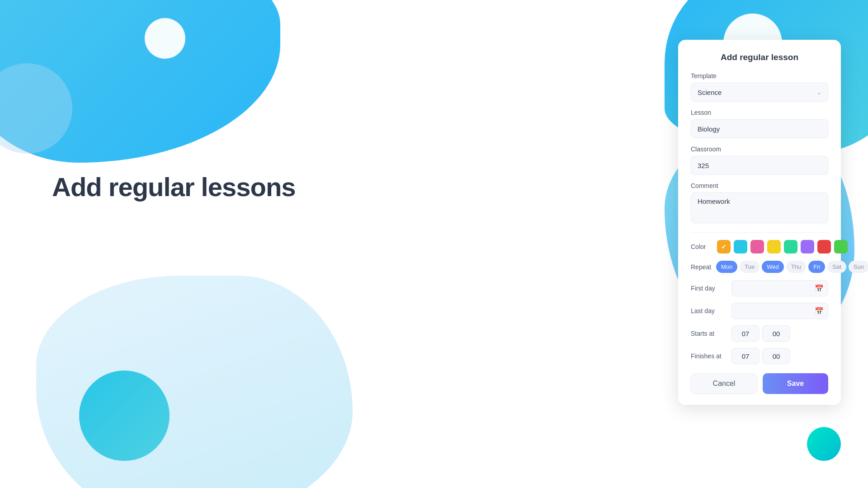  What do you see at coordinates (760, 222) in the screenshot?
I see `add-regular-lesson-modal: Add regular lesson Template Science ⌄ Le…` at bounding box center [760, 222].